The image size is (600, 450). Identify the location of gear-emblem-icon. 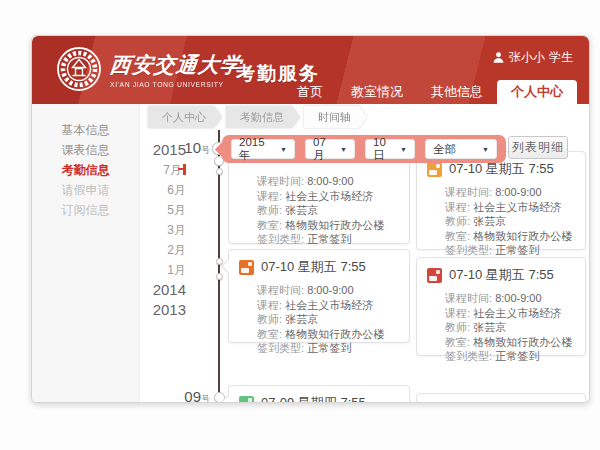
(79, 69).